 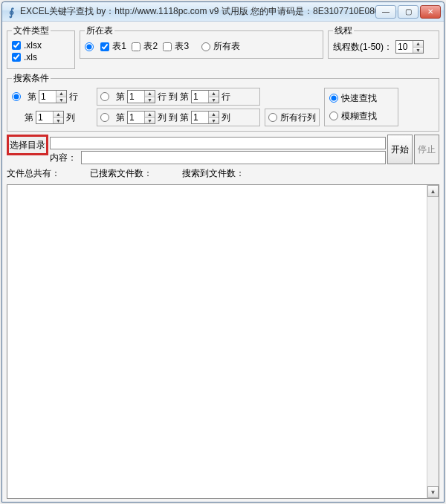 What do you see at coordinates (90, 47) in the screenshot?
I see `sheets-specific-radio` at bounding box center [90, 47].